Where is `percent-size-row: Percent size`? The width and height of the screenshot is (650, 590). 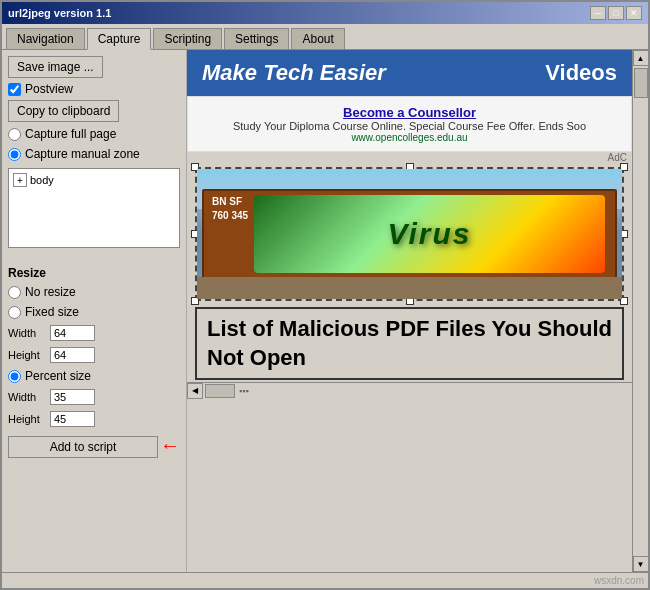 percent-size-row: Percent size is located at coordinates (94, 376).